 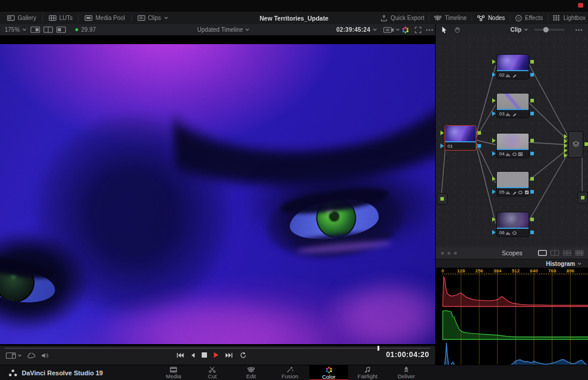 What do you see at coordinates (546, 29) in the screenshot?
I see `slider-thumb` at bounding box center [546, 29].